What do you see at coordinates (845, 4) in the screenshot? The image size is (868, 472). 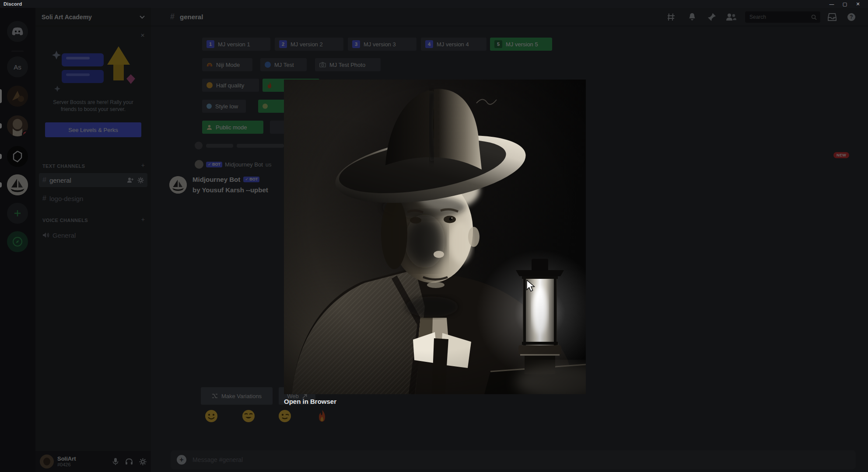 I see `maximize-button: ▢` at bounding box center [845, 4].